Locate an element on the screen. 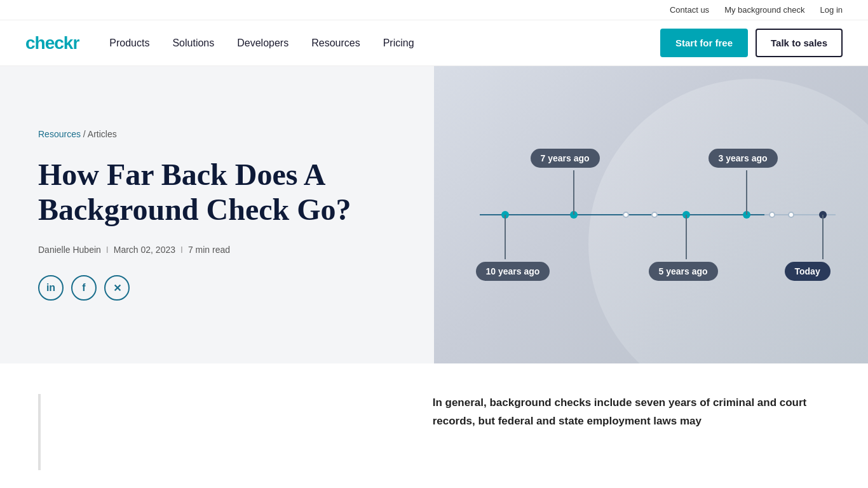 The height and width of the screenshot is (488, 868). author-name: Danielle Hubein is located at coordinates (70, 250).